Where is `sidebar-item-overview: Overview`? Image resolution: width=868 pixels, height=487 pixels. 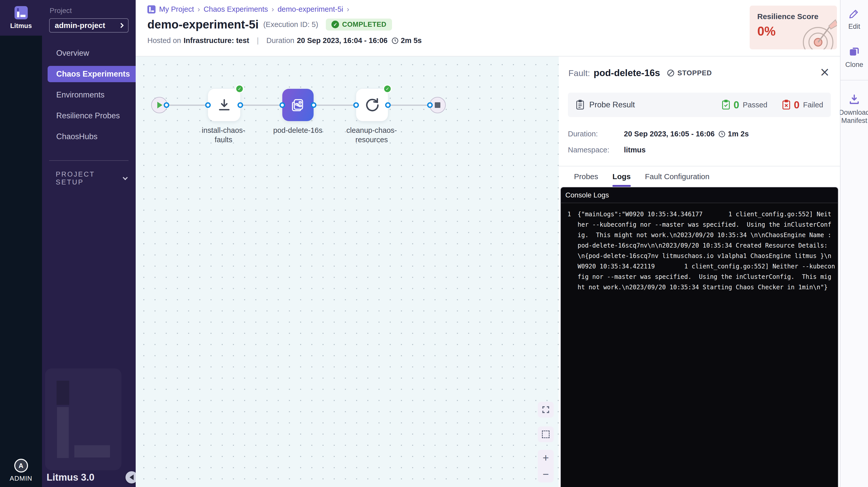 sidebar-item-overview: Overview is located at coordinates (92, 53).